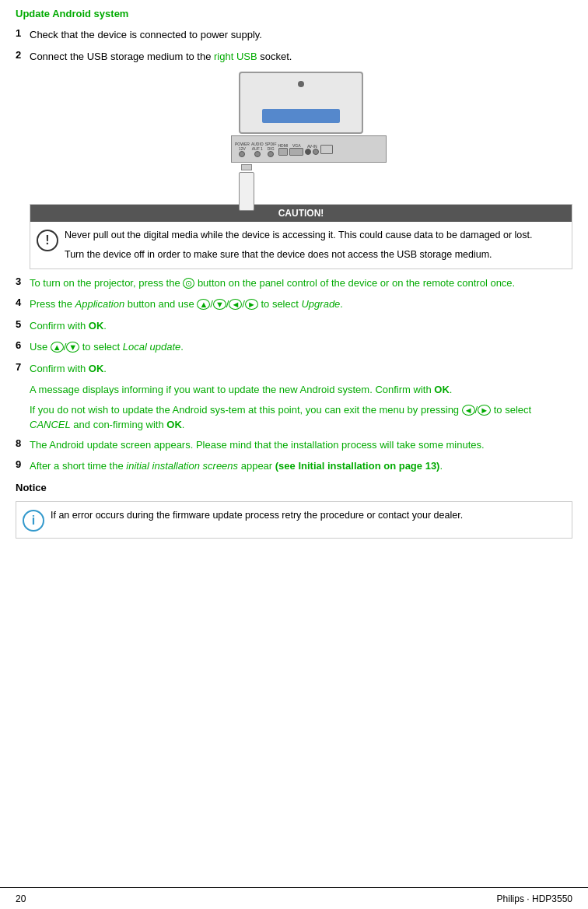 The image size is (588, 909). What do you see at coordinates (243, 149) in the screenshot?
I see `port-group-power: POWER12V` at bounding box center [243, 149].